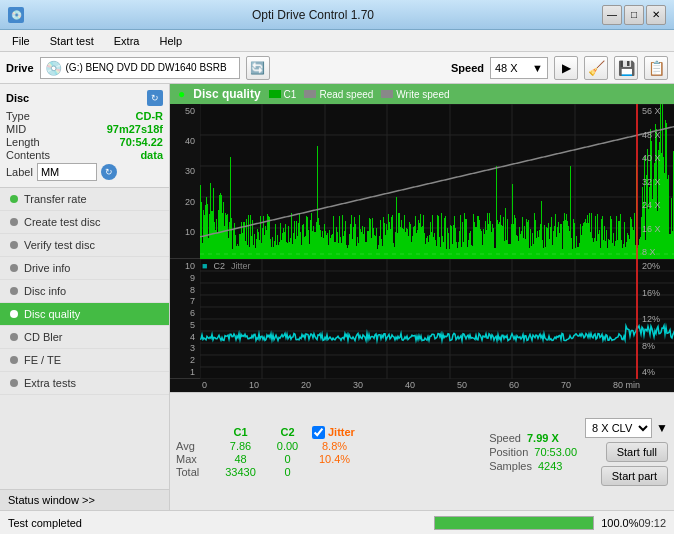  Describe the element at coordinates (84, 500) in the screenshot. I see `status-window-button: Status window >>` at that location.